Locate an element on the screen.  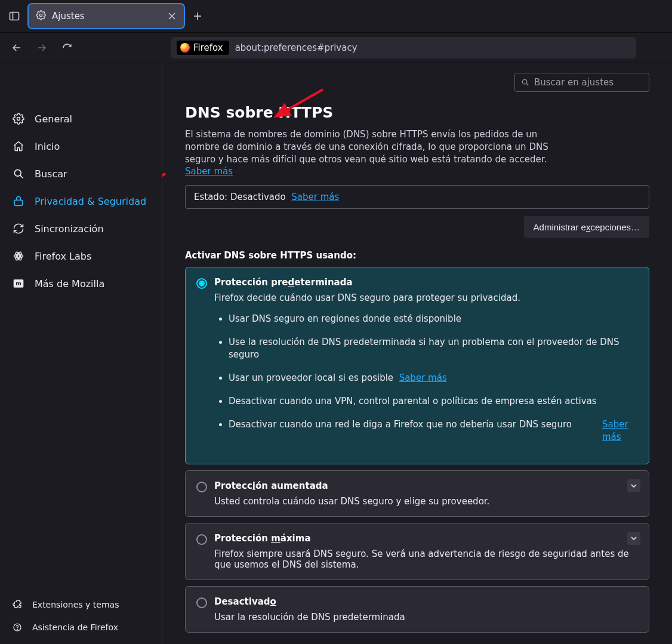
option-bullet: Desactivar cuando una VPN, control paren… is located at coordinates (433, 401).